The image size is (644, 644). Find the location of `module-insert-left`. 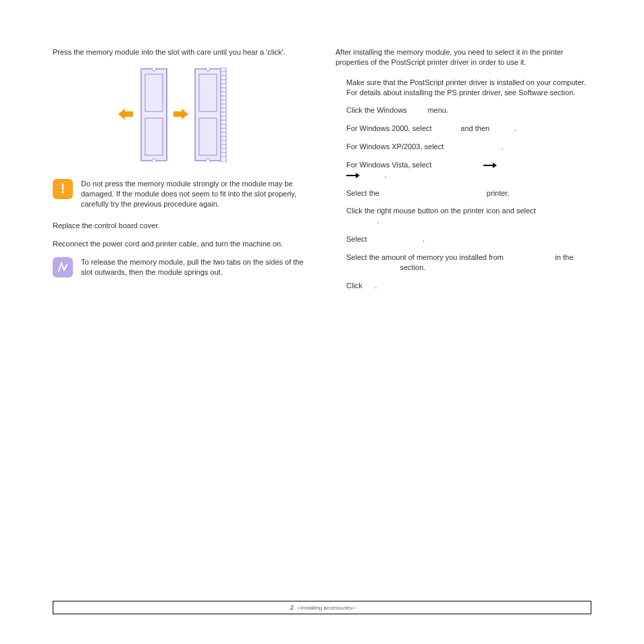

module-insert-left is located at coordinates (154, 115).